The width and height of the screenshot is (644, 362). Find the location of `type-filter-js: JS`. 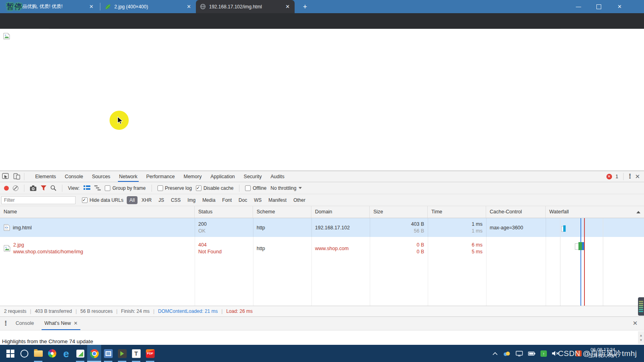

type-filter-js: JS is located at coordinates (161, 200).